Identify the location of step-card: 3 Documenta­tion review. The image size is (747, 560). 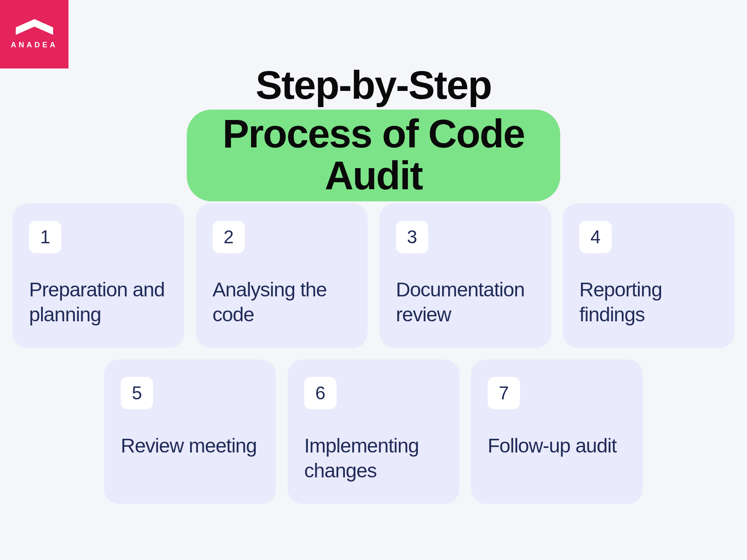
(465, 276).